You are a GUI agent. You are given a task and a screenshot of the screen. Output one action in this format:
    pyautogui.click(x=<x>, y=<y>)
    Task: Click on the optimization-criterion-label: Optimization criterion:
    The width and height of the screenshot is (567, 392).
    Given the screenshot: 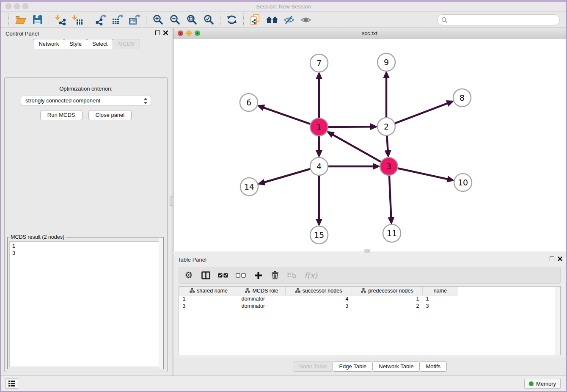 What is the action you would take?
    pyautogui.click(x=86, y=89)
    